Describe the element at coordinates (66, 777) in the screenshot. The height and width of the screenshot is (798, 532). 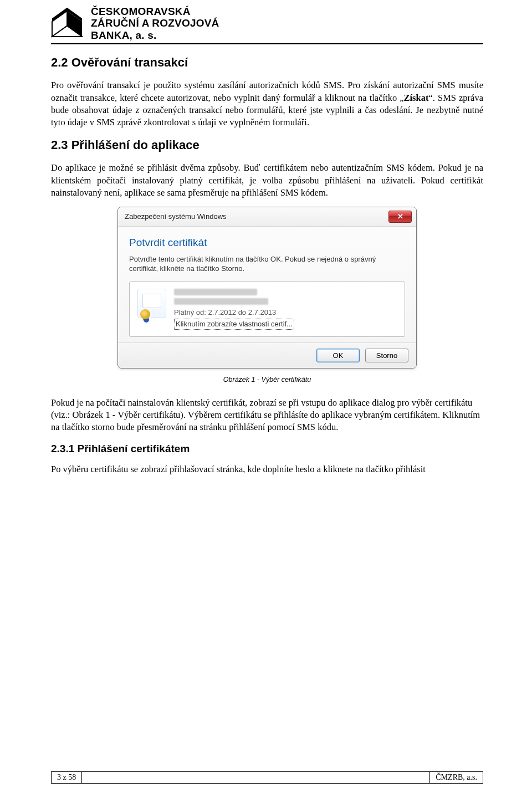
I see `page-number: 3 z 58` at that location.